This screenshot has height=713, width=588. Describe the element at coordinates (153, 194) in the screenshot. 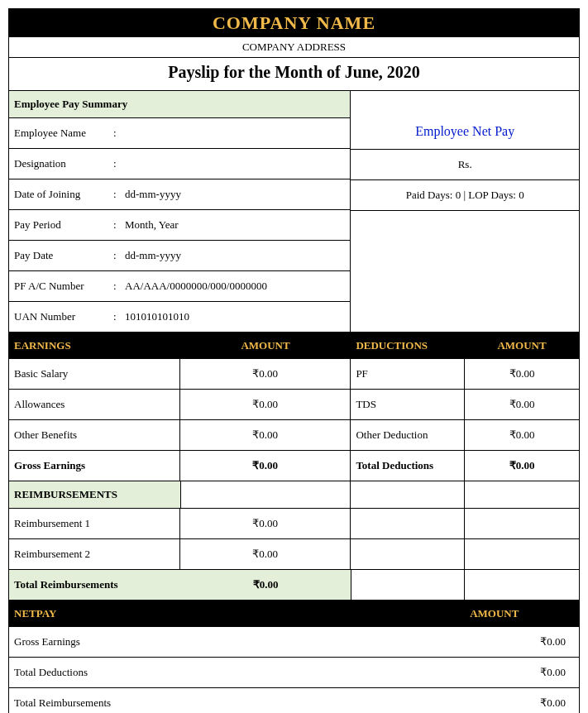

I see `value-doj: dd-mm-yyyy` at that location.